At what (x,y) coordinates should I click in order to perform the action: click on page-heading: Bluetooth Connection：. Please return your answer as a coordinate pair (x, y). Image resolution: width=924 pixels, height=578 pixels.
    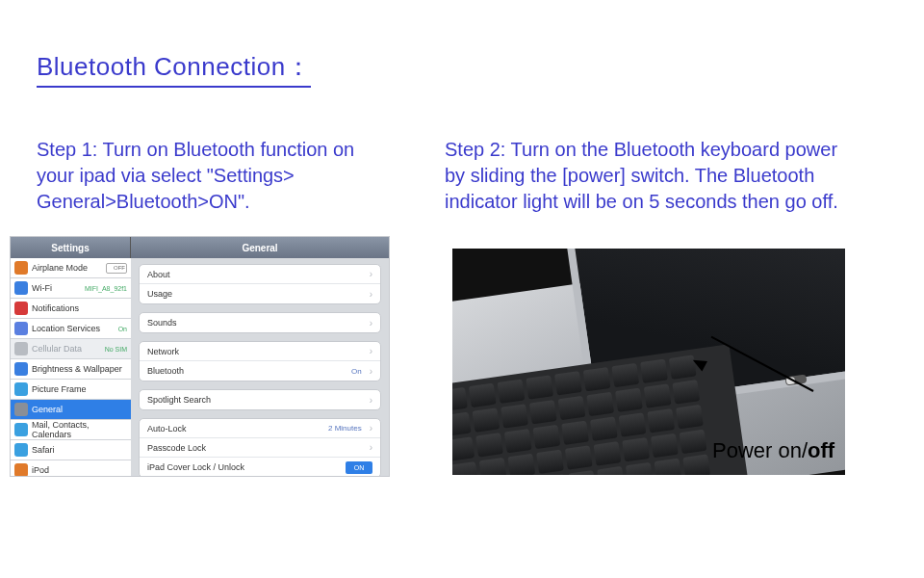
    Looking at the image, I should click on (173, 69).